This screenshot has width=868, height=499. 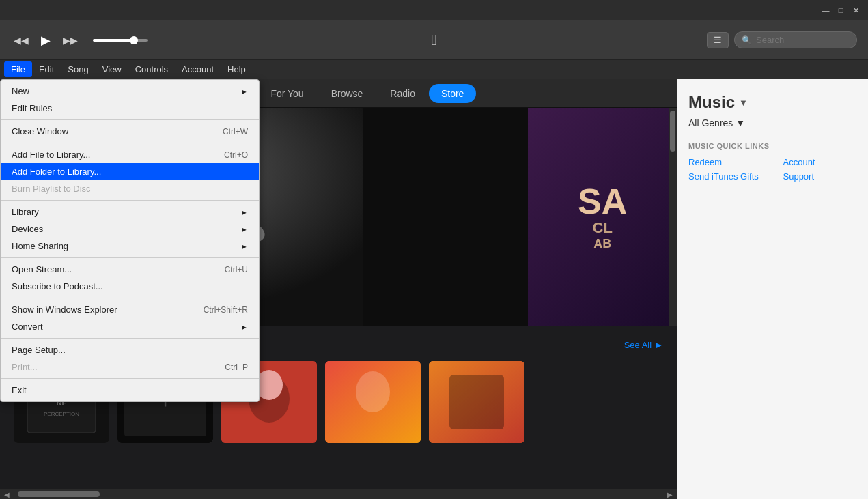 What do you see at coordinates (130, 212) in the screenshot?
I see `menu-library: Library ►` at bounding box center [130, 212].